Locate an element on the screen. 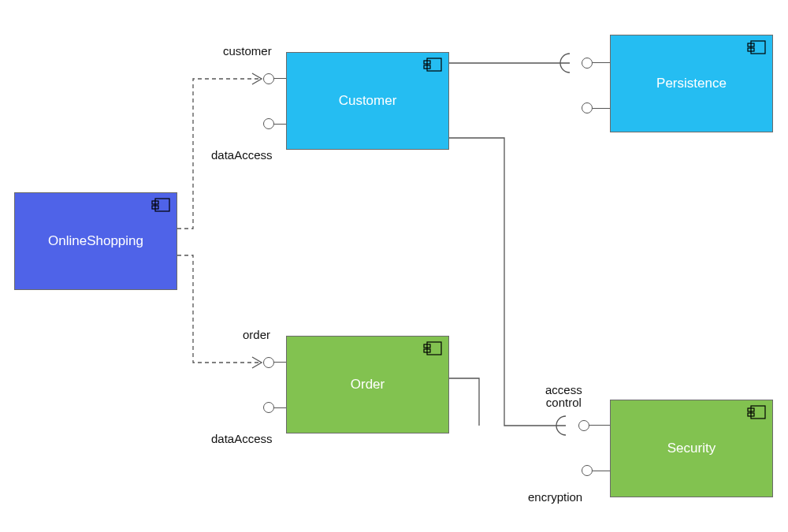 The image size is (788, 532). interface-label-customer: customer is located at coordinates (247, 50).